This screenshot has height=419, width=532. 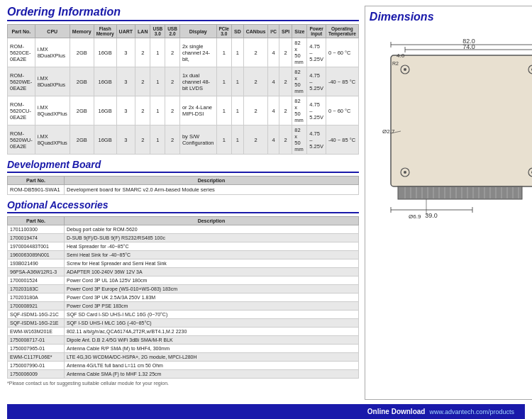 I want to click on svg-text: Ø2.7, so click(x=389, y=132).